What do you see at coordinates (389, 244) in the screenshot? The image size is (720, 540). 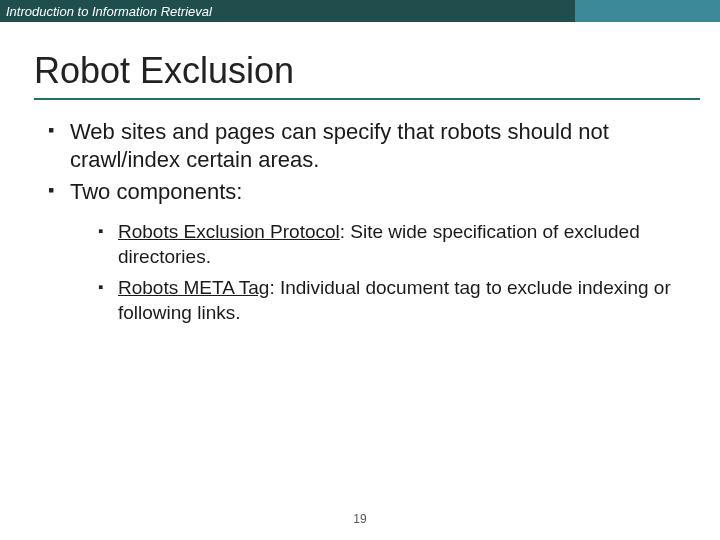 I see `sub-bullet-item: Robots Exclusion Protocol: Site wide spe…` at bounding box center [389, 244].